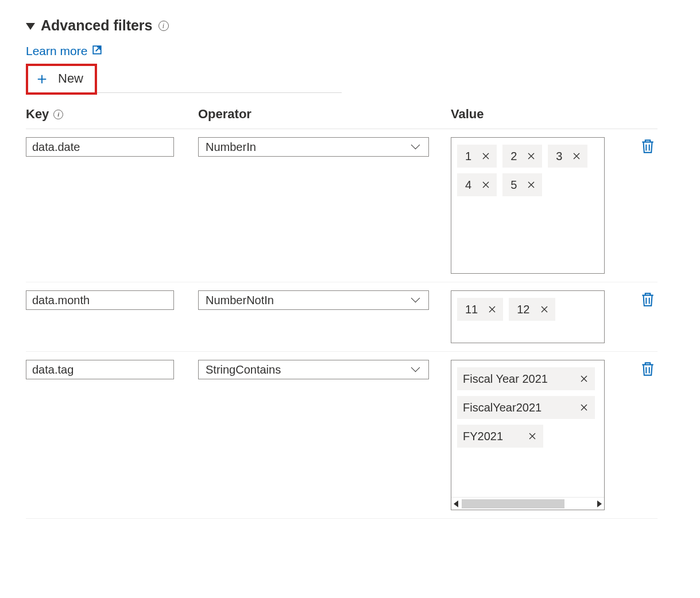  What do you see at coordinates (480, 309) in the screenshot?
I see `value-chip: 11` at bounding box center [480, 309].